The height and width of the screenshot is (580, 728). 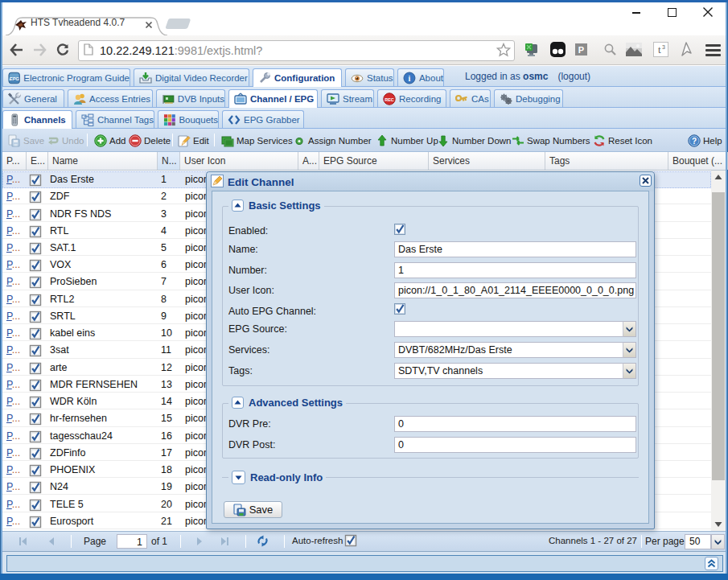 I want to click on svg-text: 3, so click(x=664, y=47).